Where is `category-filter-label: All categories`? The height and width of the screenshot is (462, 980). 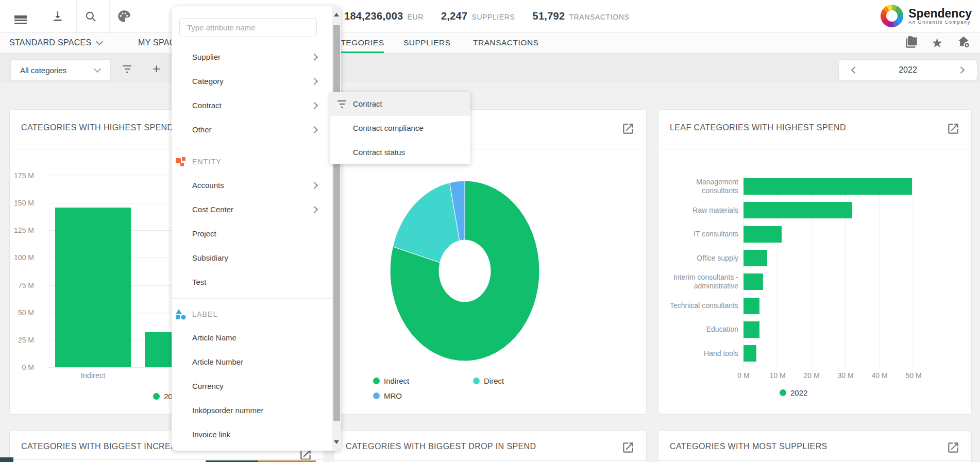
category-filter-label: All categories is located at coordinates (39, 70).